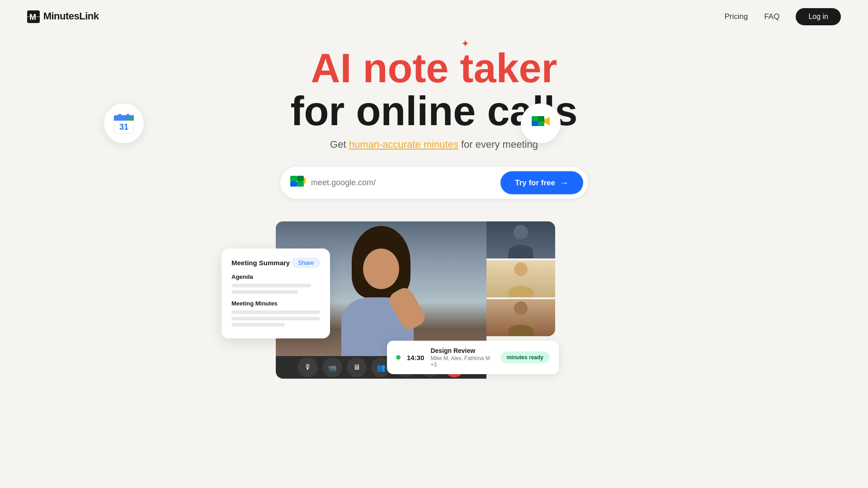  What do you see at coordinates (332, 368) in the screenshot?
I see `video-icon: 📹` at bounding box center [332, 368].